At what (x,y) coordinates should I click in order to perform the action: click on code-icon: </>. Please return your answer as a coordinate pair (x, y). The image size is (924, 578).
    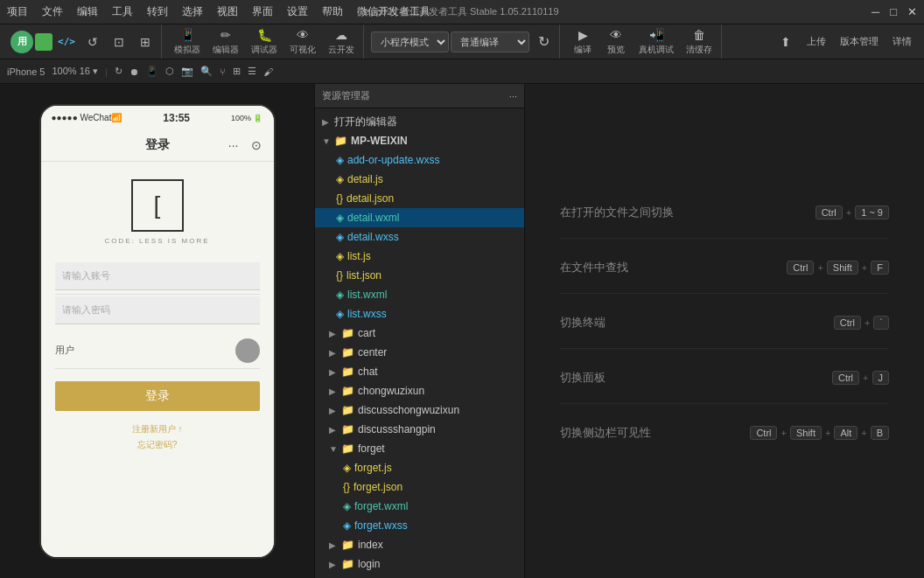
    Looking at the image, I should click on (66, 42).